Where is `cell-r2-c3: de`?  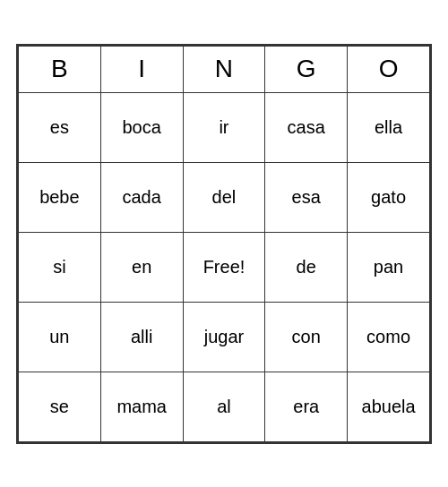 cell-r2-c3: de is located at coordinates (306, 267).